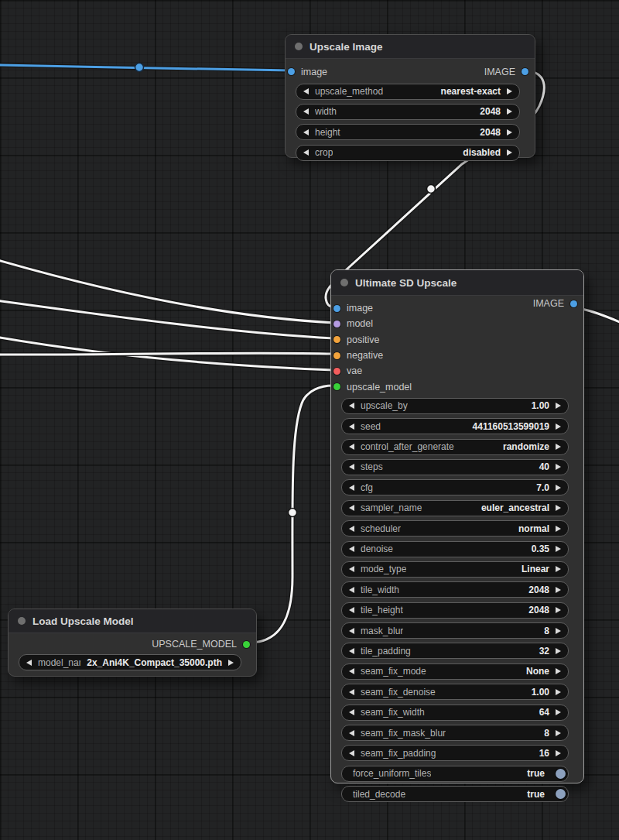  Describe the element at coordinates (337, 372) in the screenshot. I see `input-socket-vae` at that location.